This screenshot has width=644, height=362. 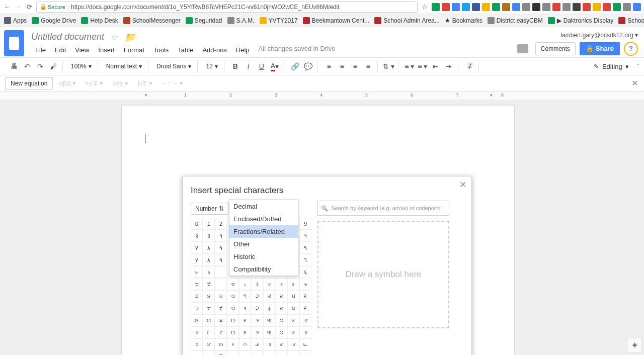 I want to click on print-icon: 🖶, so click(x=14, y=66).